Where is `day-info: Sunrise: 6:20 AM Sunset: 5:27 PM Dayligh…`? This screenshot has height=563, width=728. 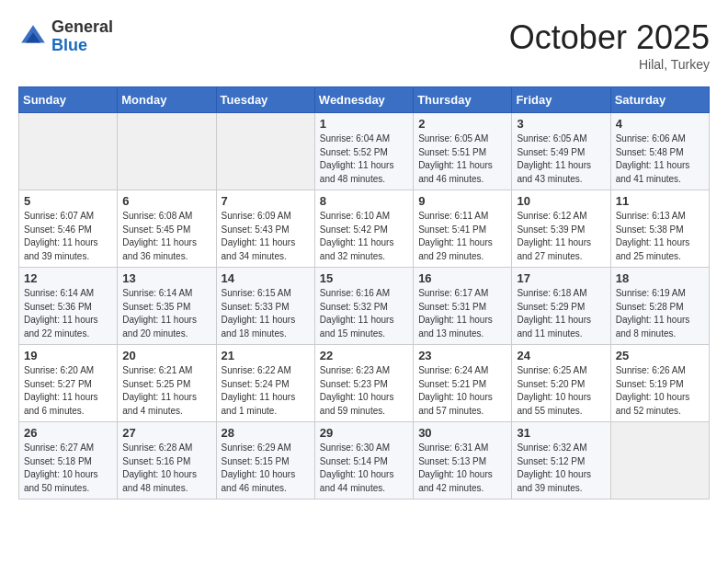 day-info: Sunrise: 6:20 AM Sunset: 5:27 PM Dayligh… is located at coordinates (68, 391).